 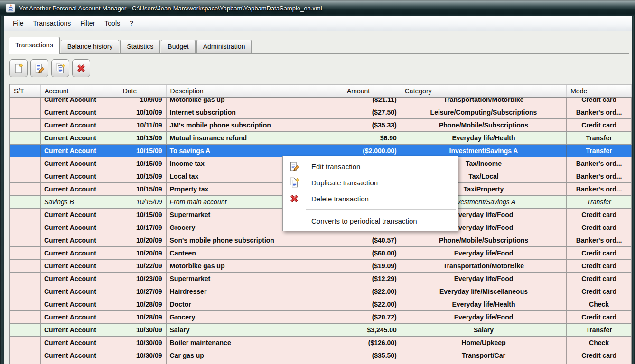 What do you see at coordinates (321, 330) in the screenshot?
I see `table-row: Current Account10/30/09Salary$3,245.00Sa…` at bounding box center [321, 330].